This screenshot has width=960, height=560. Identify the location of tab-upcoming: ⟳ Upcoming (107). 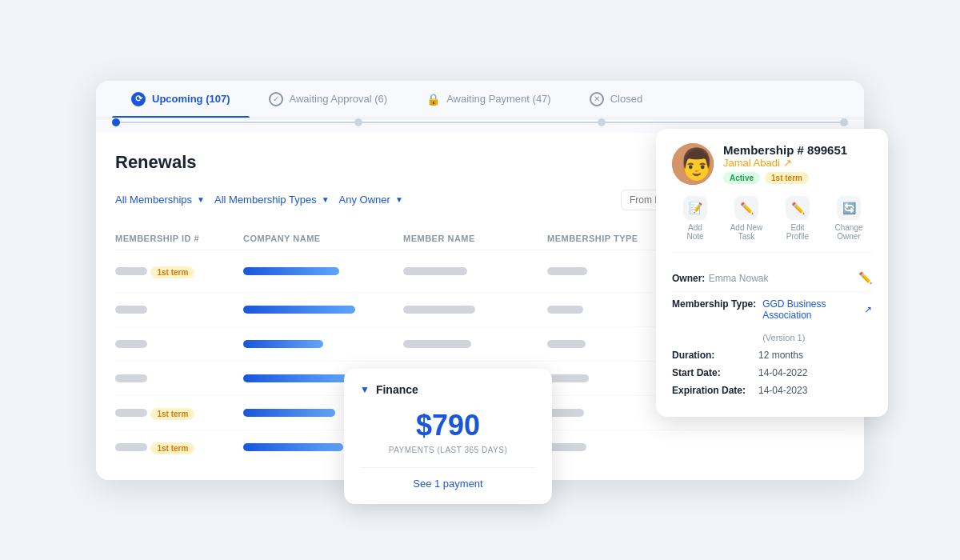
(181, 99).